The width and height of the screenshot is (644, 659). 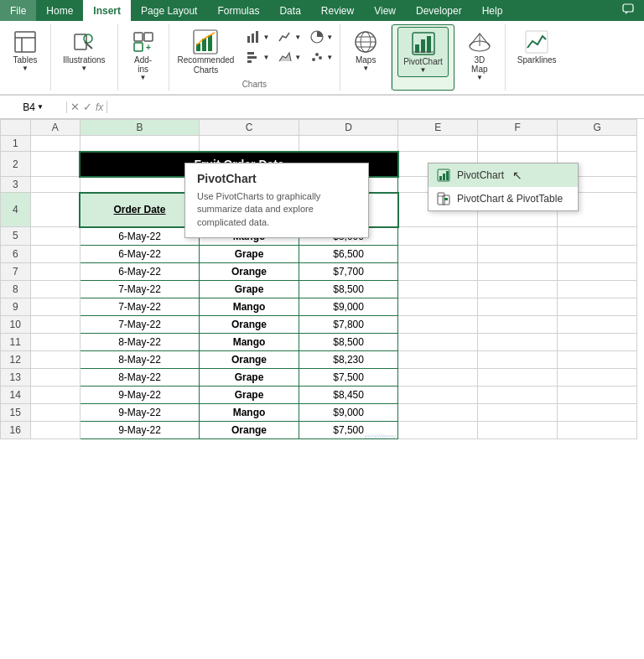 What do you see at coordinates (480, 77) in the screenshot?
I see `3dmap-arrow: ▼` at bounding box center [480, 77].